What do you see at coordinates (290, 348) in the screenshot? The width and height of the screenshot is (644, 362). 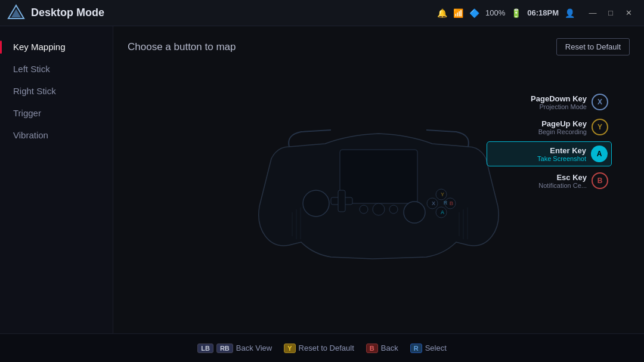 I see `y-badge: Y` at bounding box center [290, 348].